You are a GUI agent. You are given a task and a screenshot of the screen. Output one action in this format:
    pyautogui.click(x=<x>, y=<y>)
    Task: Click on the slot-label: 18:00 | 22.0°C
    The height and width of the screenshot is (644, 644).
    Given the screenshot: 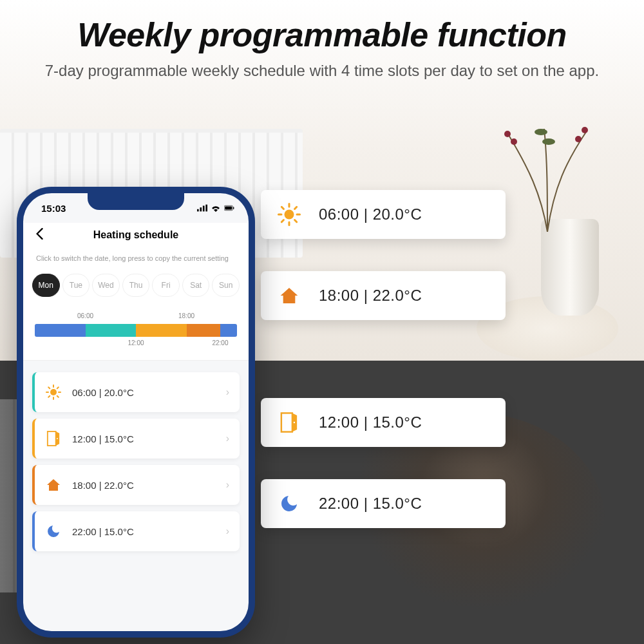 What is the action you would take?
    pyautogui.click(x=144, y=486)
    